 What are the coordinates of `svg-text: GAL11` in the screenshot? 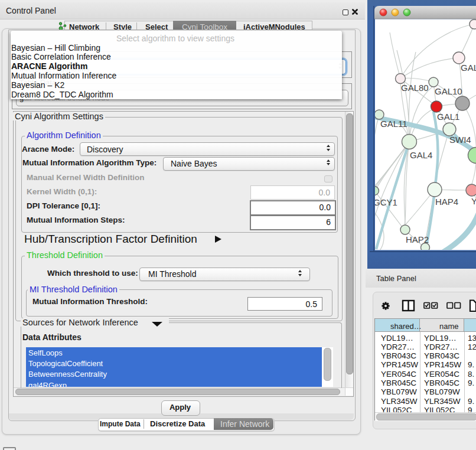 It's located at (394, 124).